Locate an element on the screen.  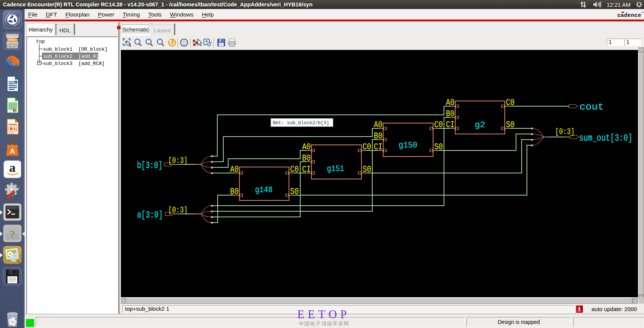
launcher-item-firefox is located at coordinates (12, 62).